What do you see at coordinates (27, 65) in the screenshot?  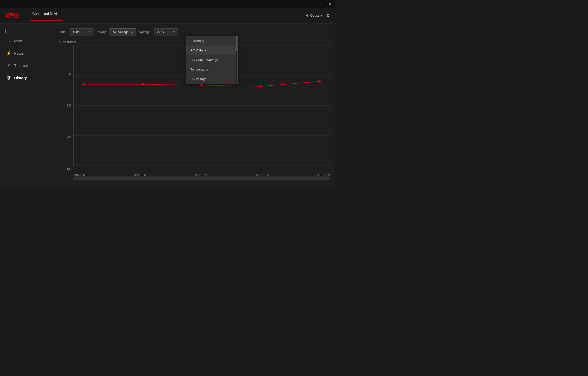 I see `sidebar-item-thermal: ✳ Thermal` at bounding box center [27, 65].